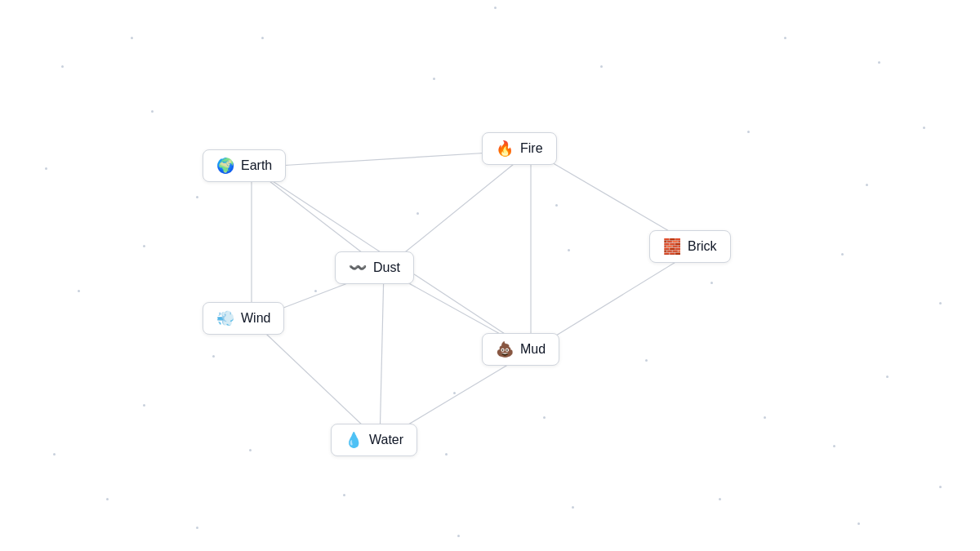  What do you see at coordinates (532, 149) in the screenshot?
I see `fire-label: Fire` at bounding box center [532, 149].